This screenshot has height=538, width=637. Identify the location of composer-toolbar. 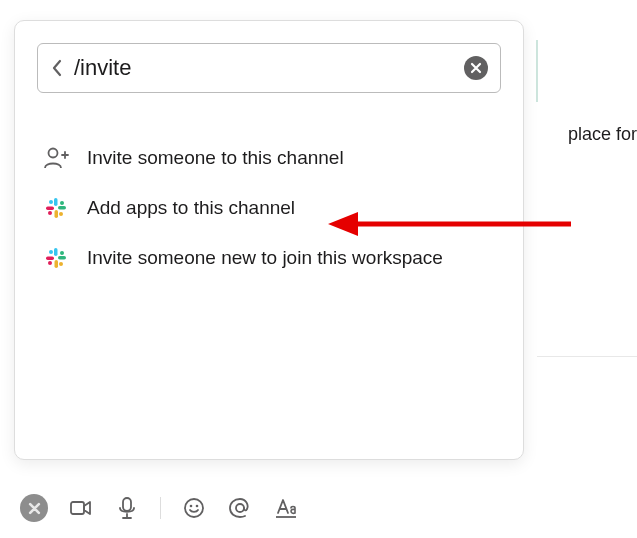
(160, 508).